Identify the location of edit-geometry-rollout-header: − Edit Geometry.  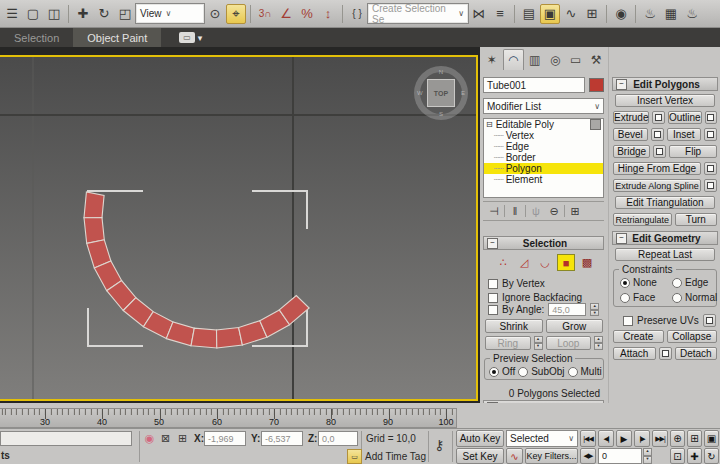
(665, 238).